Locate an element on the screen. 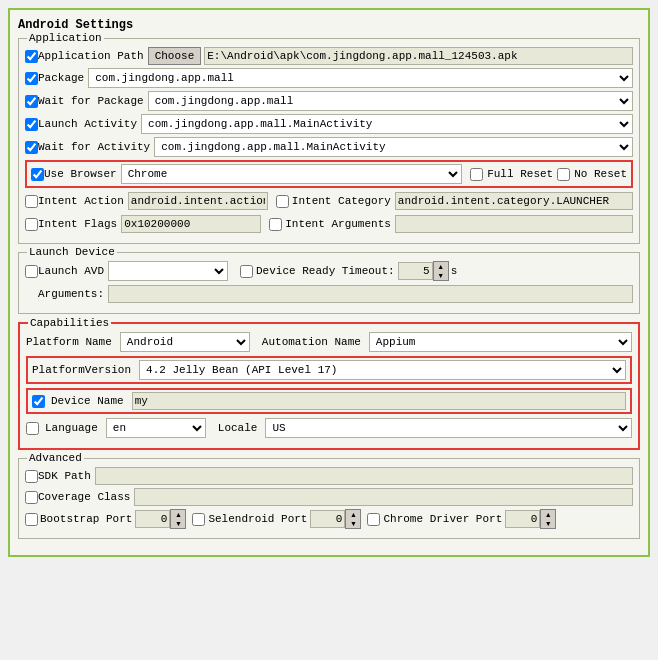 The image size is (658, 660). automation-name-label: Automation Name is located at coordinates (312, 342).